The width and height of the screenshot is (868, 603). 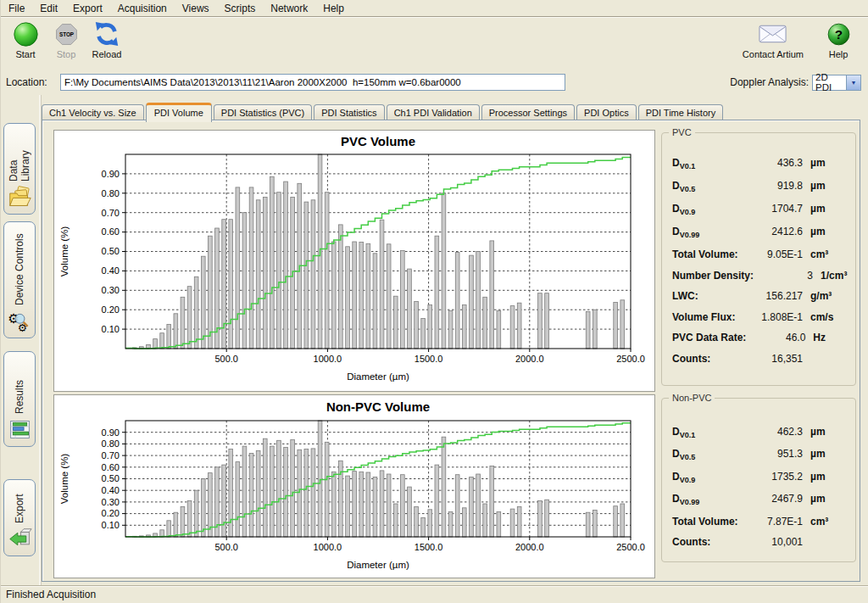 I want to click on menu-item-edit: Edit, so click(x=49, y=8).